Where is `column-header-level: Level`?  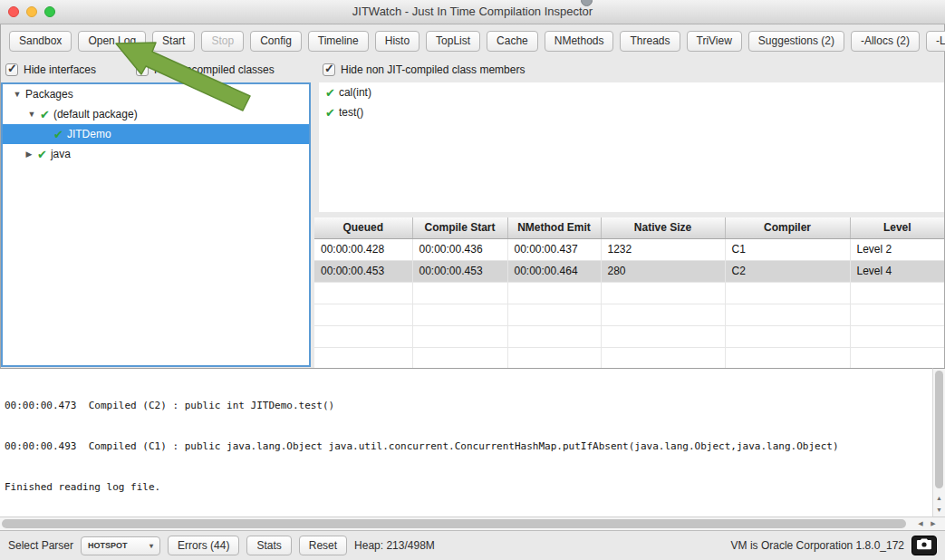 column-header-level: Level is located at coordinates (897, 228).